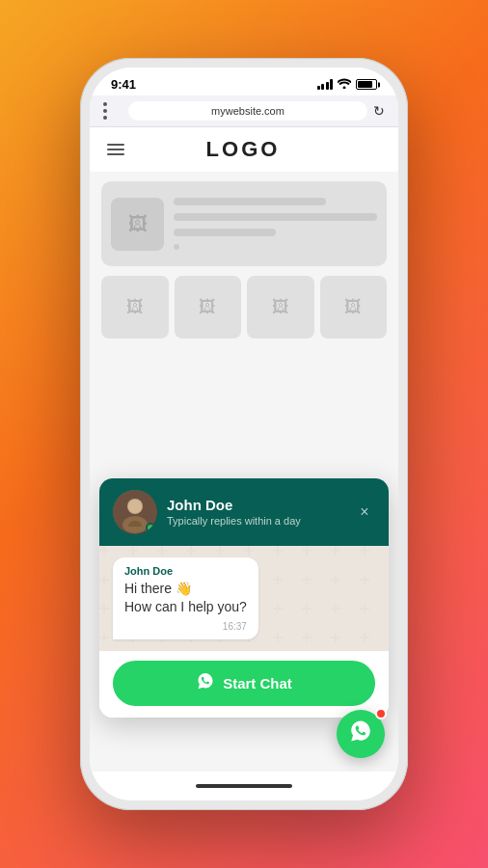 This screenshot has height=868, width=488. I want to click on popup-close-button: ×, so click(365, 512).